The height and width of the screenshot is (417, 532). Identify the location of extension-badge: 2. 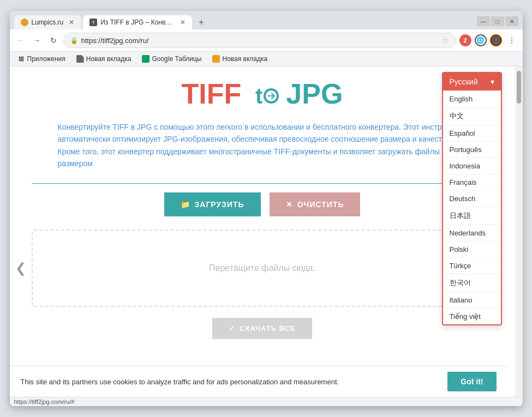
(465, 40).